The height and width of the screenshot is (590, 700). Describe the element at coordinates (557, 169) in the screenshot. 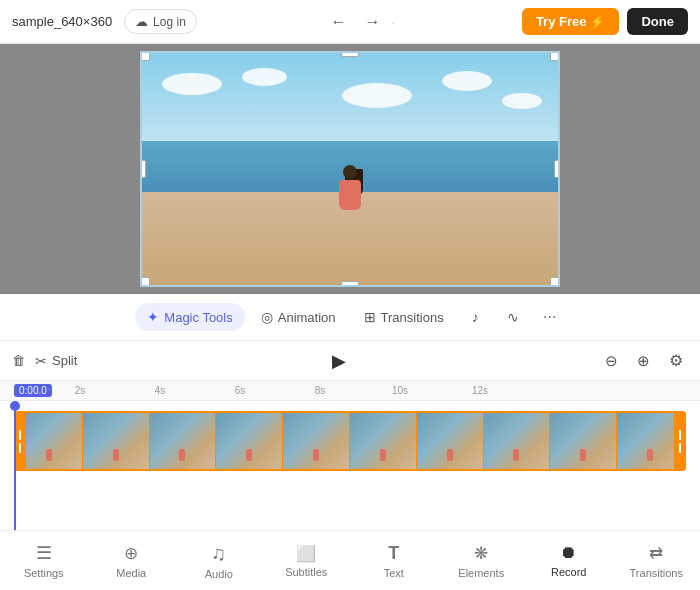

I see `handle-right` at that location.